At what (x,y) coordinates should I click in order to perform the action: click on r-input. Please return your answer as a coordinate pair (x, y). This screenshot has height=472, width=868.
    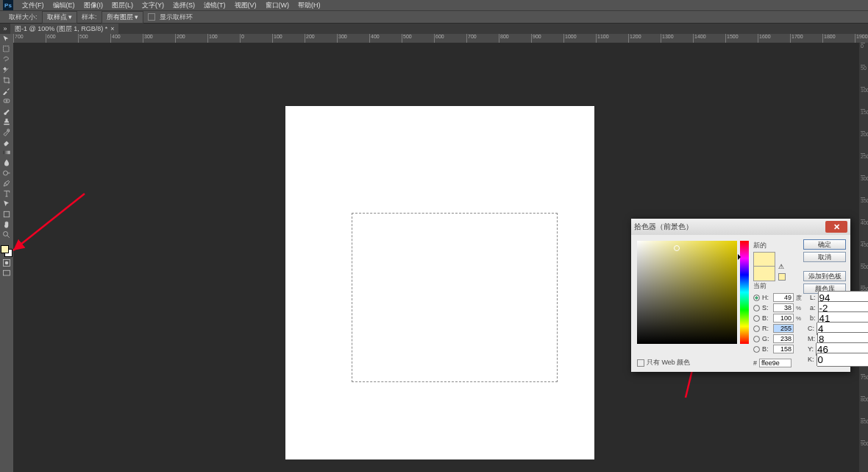
    Looking at the image, I should click on (783, 328).